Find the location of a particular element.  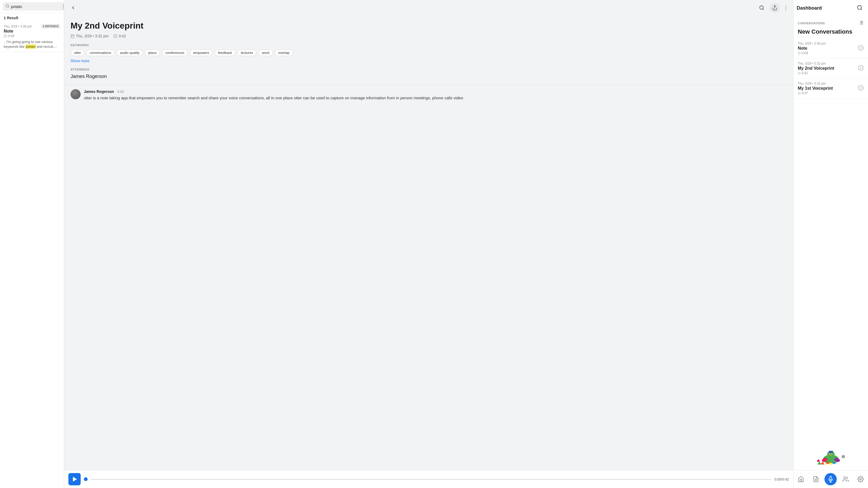

transcript-entry: James Rogerson 0:00 otter is a note taki… is located at coordinates (429, 95).